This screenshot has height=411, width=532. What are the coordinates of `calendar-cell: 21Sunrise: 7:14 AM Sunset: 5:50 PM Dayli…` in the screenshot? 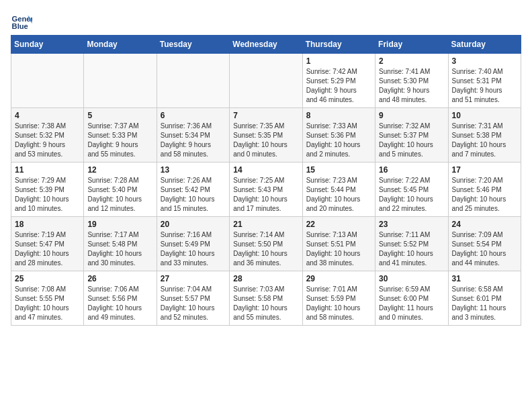 It's located at (266, 244).